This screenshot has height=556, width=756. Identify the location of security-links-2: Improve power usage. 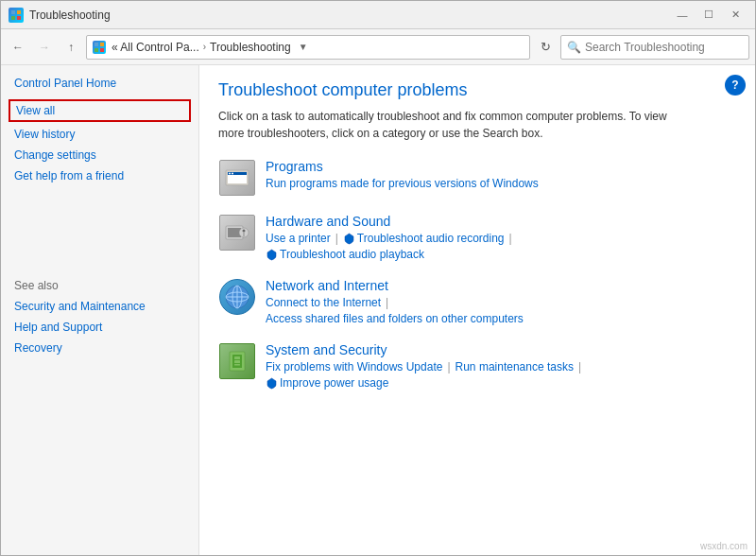
(501, 383).